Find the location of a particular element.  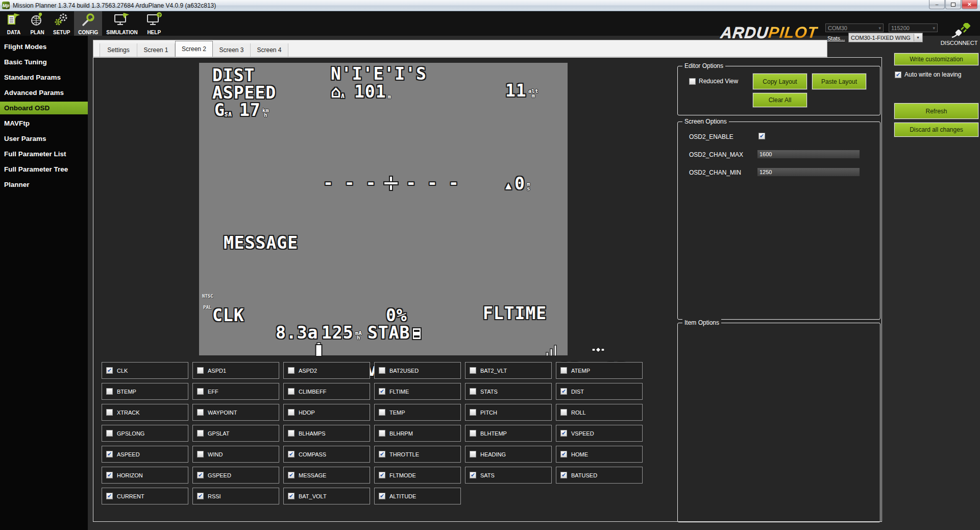

connection-profile-select: COM30-1-FIXED WING ▾ is located at coordinates (886, 38).